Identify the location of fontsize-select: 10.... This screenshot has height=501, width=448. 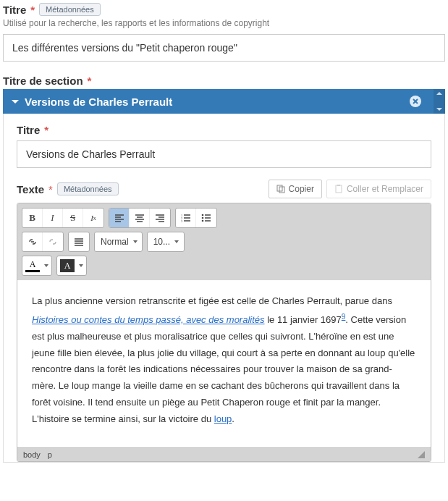
(166, 242).